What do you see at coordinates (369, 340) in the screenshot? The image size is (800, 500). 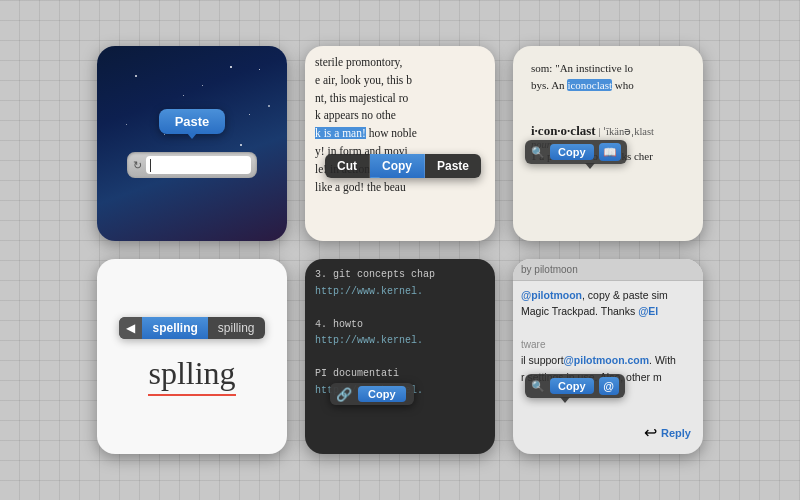 I see `terminal-line-4: http://www.kernel.` at bounding box center [369, 340].